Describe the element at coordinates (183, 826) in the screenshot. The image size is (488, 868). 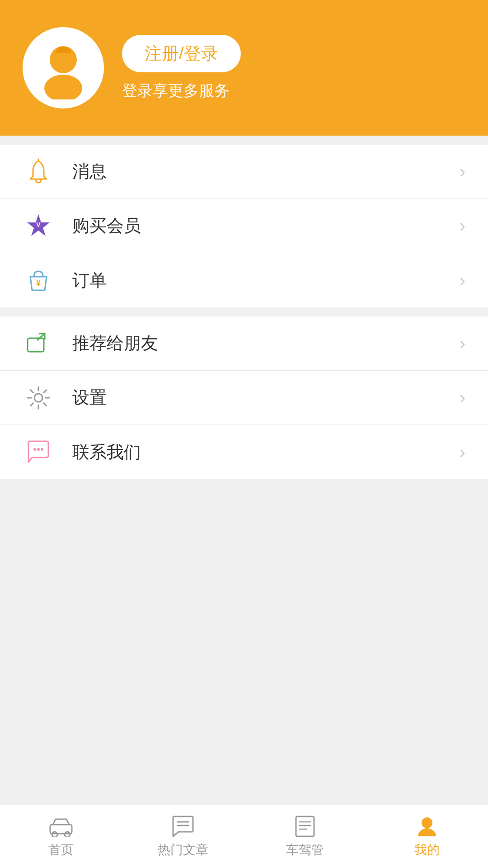
I see `article-icon` at that location.